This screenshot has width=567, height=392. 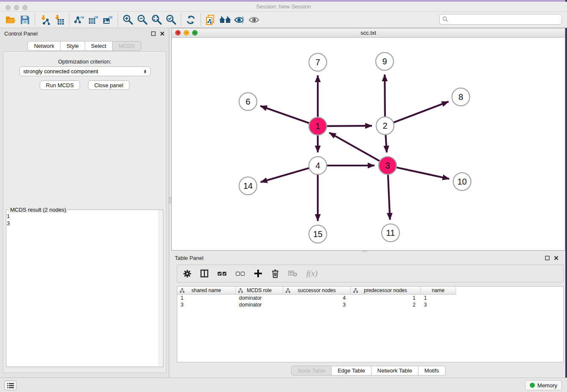 What do you see at coordinates (206, 298) in the screenshot?
I see `cell-shared-name: 1` at bounding box center [206, 298].